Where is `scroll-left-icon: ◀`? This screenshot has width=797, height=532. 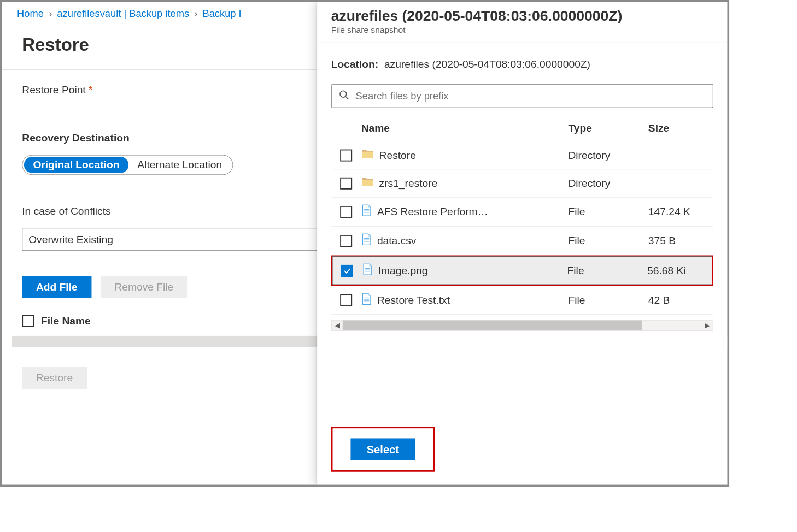 scroll-left-icon: ◀ is located at coordinates (337, 326).